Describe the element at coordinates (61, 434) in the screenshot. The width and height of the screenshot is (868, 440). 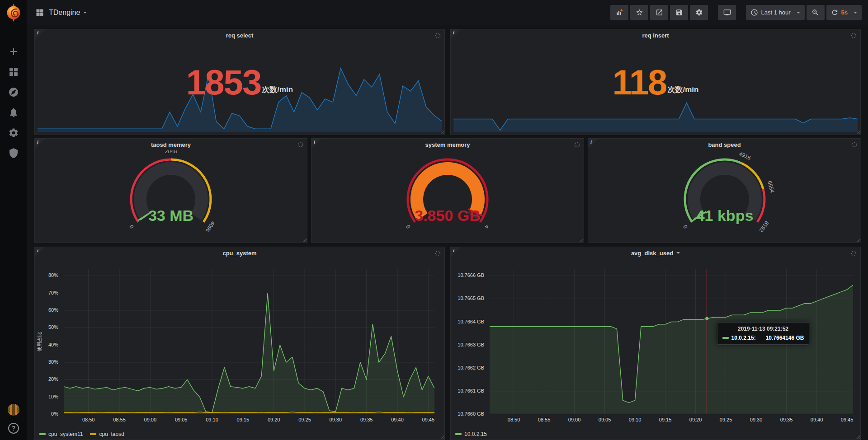
I see `legend-item: cpu_system11` at that location.